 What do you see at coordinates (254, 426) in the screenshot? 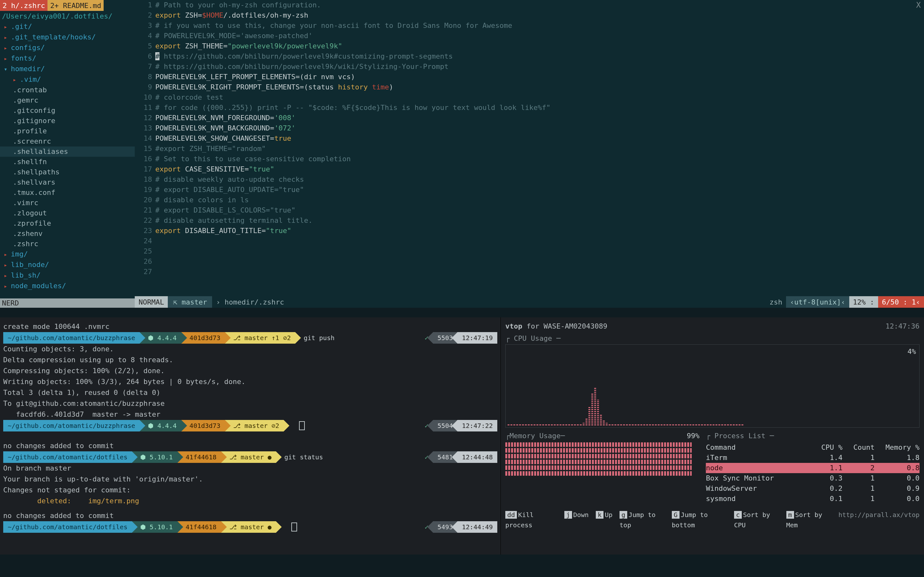
I see `prompt-git: ⎇ master ⊘2` at bounding box center [254, 426].